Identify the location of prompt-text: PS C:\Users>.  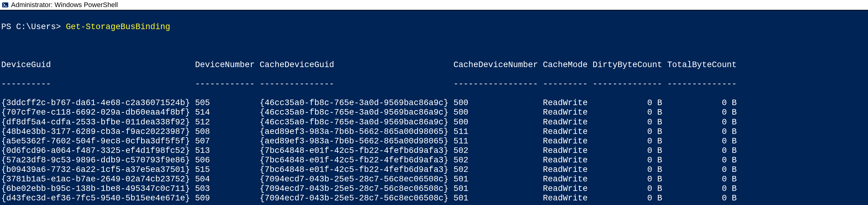
(34, 27).